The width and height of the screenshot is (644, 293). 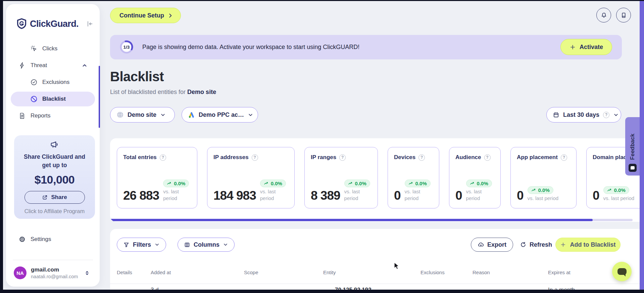 I want to click on sidebar-item-settings: Settings, so click(x=53, y=239).